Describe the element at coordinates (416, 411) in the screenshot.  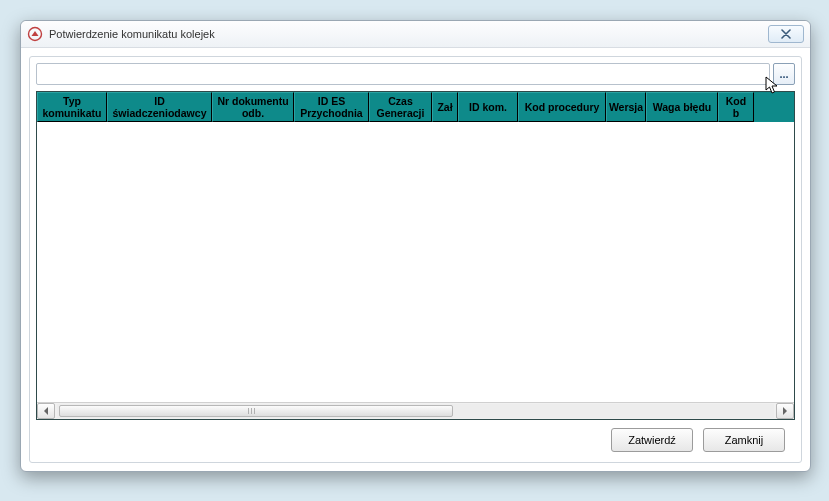
I see `scroll-track` at that location.